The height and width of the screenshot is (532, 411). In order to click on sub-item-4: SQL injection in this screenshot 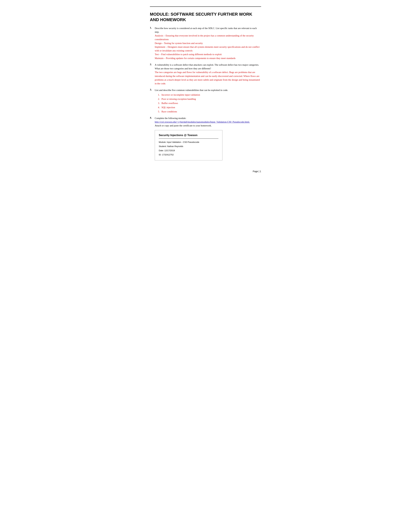, I will do `click(168, 107)`.